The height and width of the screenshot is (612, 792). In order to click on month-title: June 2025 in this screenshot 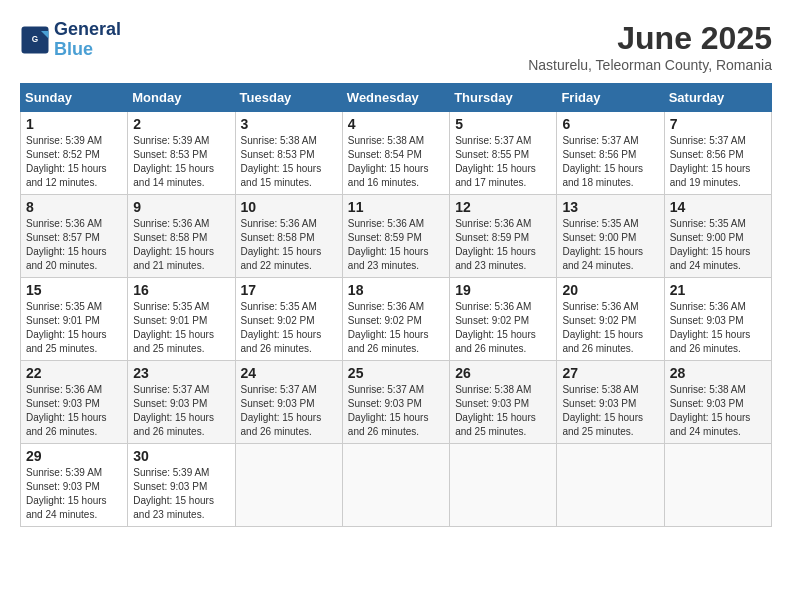, I will do `click(650, 38)`.